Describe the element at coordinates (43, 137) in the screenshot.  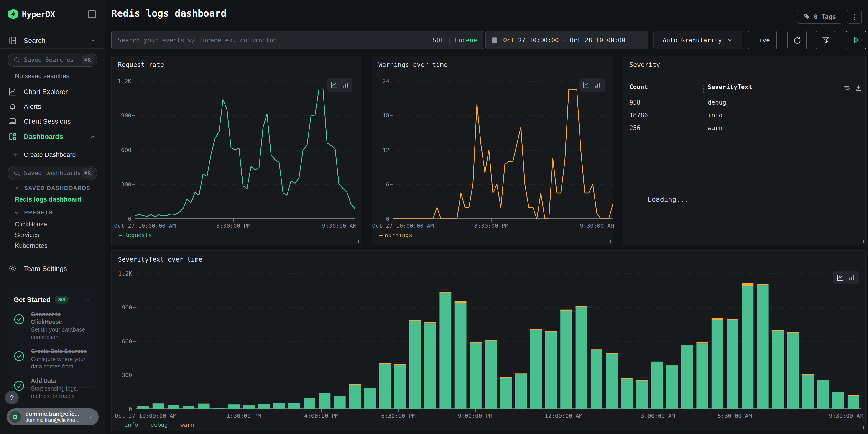
I see `sidebar-item-label: Dashboards` at that location.